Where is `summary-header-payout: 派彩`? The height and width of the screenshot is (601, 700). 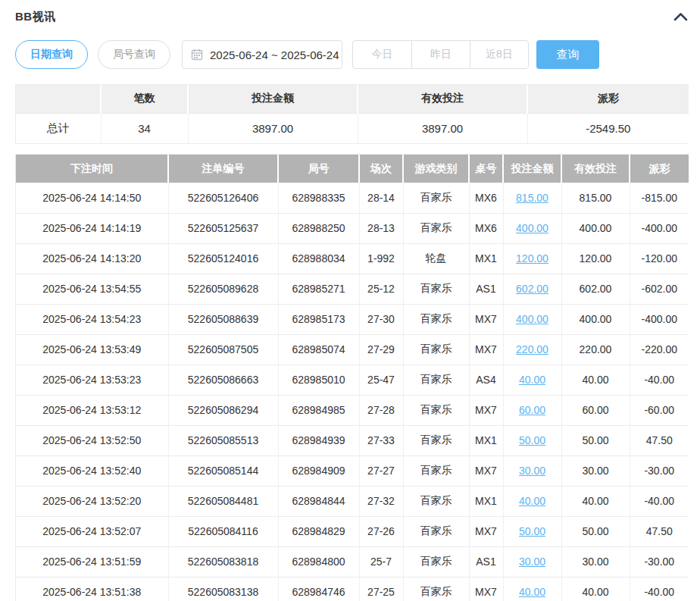
summary-header-payout: 派彩 is located at coordinates (608, 99).